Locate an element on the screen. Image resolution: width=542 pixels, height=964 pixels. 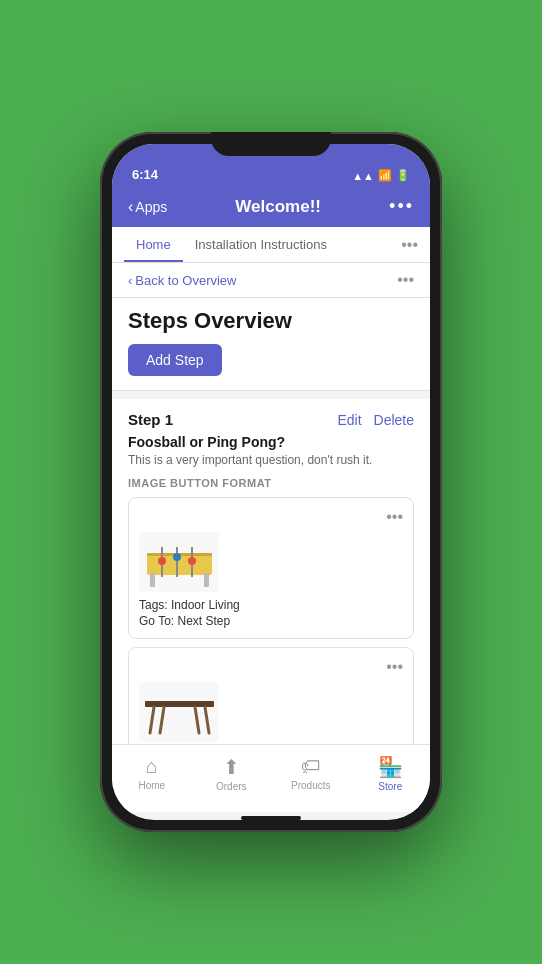
pingtable-item: ••• Tags: Out is located at coordinates (271, 696).